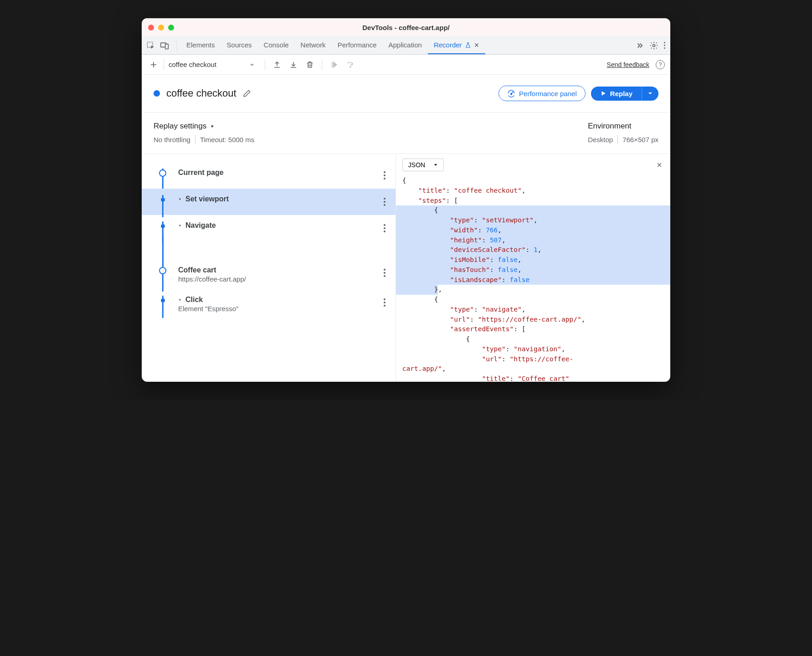 This screenshot has width=812, height=656. Describe the element at coordinates (659, 165) in the screenshot. I see `close-code-button` at that location.